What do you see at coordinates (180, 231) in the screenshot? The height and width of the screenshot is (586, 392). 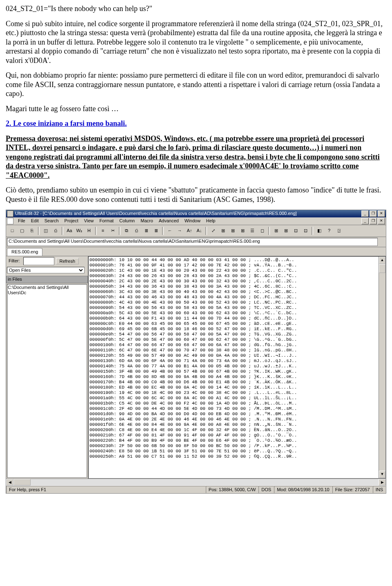 I see `toolbar-button-15: →` at bounding box center [180, 231].